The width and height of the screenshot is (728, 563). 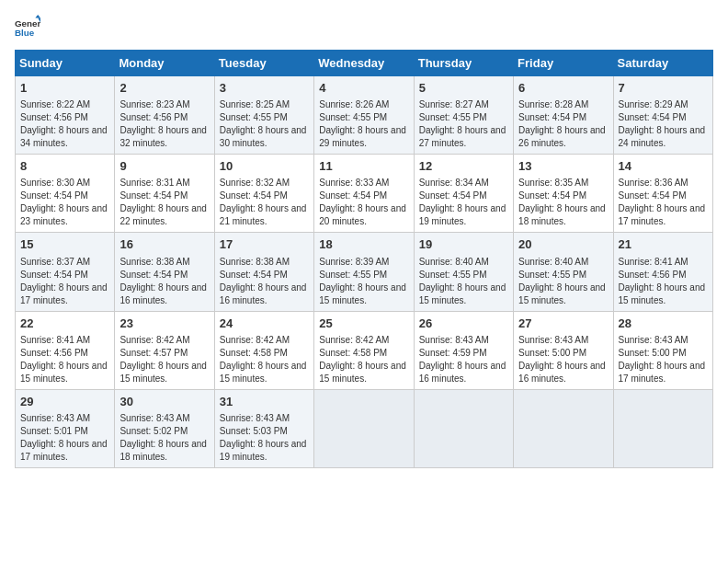 I want to click on day-number: 7, so click(x=664, y=88).